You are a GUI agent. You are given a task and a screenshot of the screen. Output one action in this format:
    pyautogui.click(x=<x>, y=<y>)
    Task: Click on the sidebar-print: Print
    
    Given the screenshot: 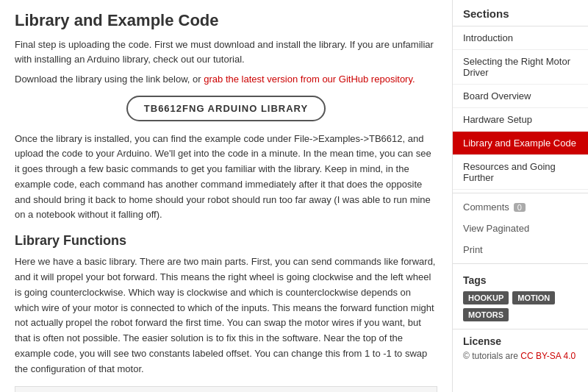 What is the action you would take?
    pyautogui.click(x=520, y=250)
    